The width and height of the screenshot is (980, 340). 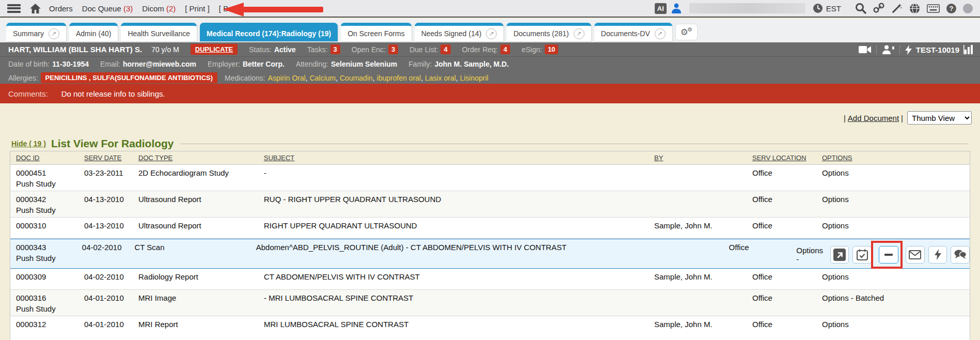 What do you see at coordinates (364, 64) in the screenshot?
I see `attending-value: Selenium Selenium` at bounding box center [364, 64].